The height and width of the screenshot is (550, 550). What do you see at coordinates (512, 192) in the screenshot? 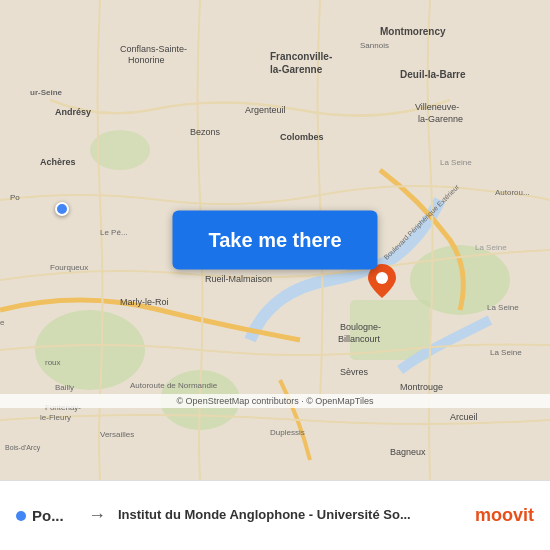
I see `svg-text: Autorou...` at bounding box center [512, 192].